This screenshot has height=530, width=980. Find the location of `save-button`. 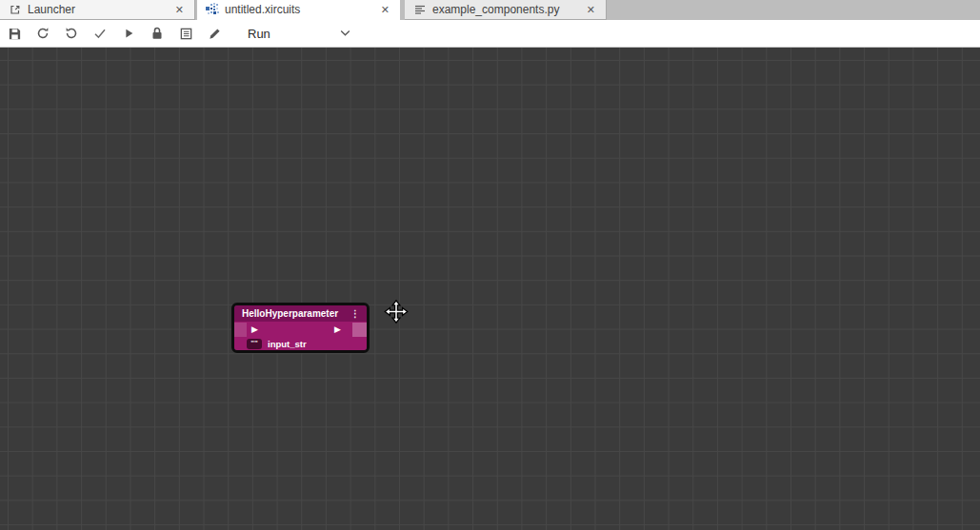

save-button is located at coordinates (14, 33).